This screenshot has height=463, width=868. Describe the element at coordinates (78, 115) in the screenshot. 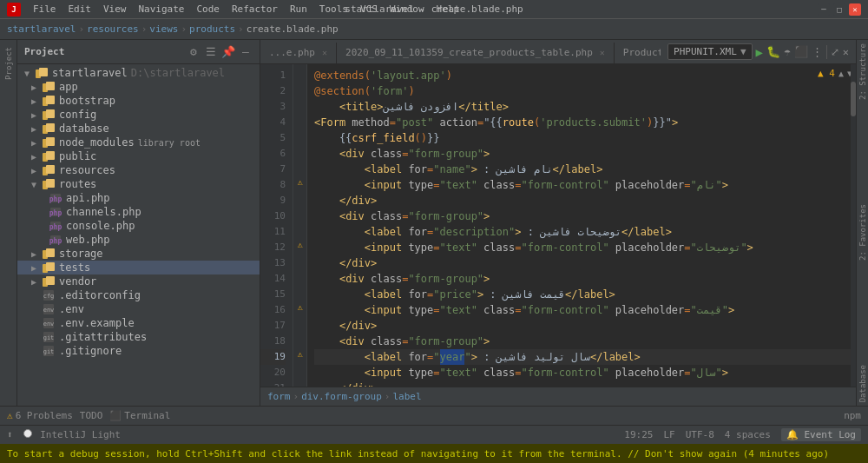

I see `tree-label-config: config` at that location.